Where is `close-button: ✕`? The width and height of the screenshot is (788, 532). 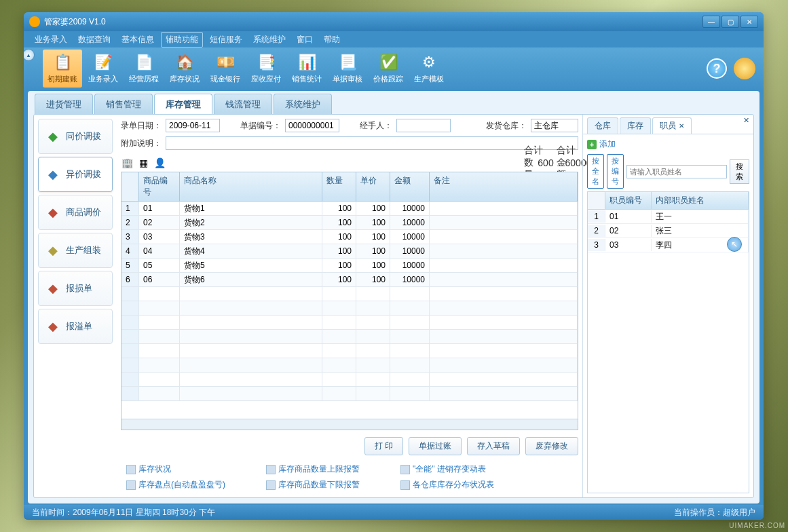
close-button: ✕ is located at coordinates (749, 22).